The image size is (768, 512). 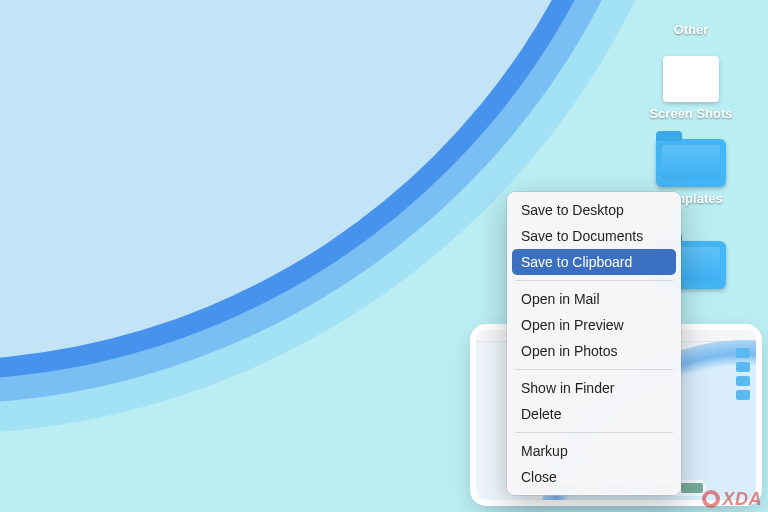 What do you see at coordinates (594, 388) in the screenshot?
I see `menu-item-show-finder: Show in Finder` at bounding box center [594, 388].